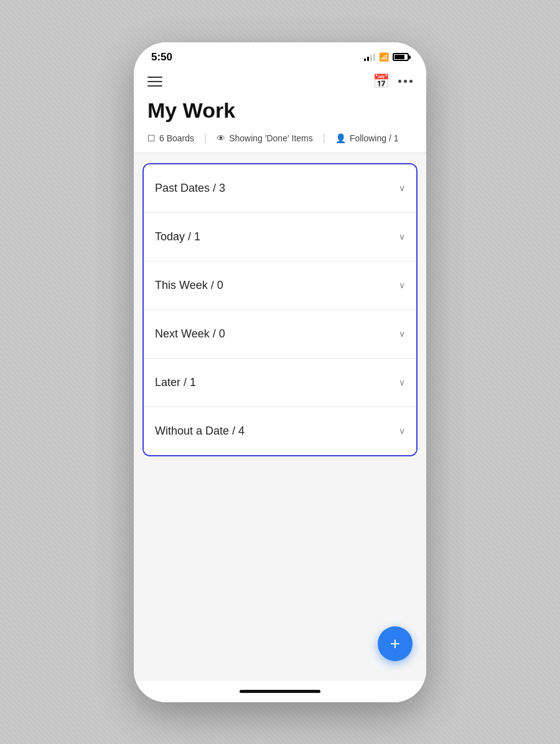 The image size is (560, 744). What do you see at coordinates (271, 138) in the screenshot?
I see `showing-done-label: Showing 'Done' Items` at bounding box center [271, 138].